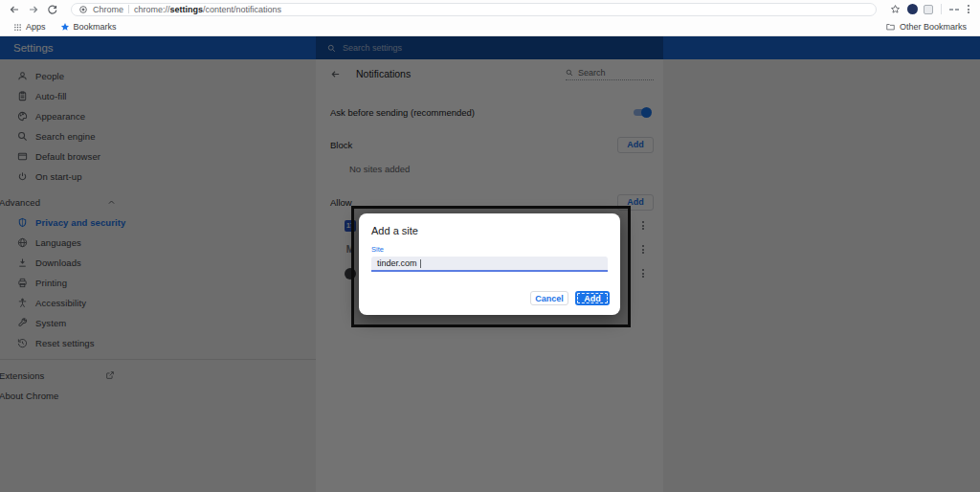  Describe the element at coordinates (490, 264) in the screenshot. I see `add-site-dialog: Add a site Site tinder.com Cancel Add` at that location.